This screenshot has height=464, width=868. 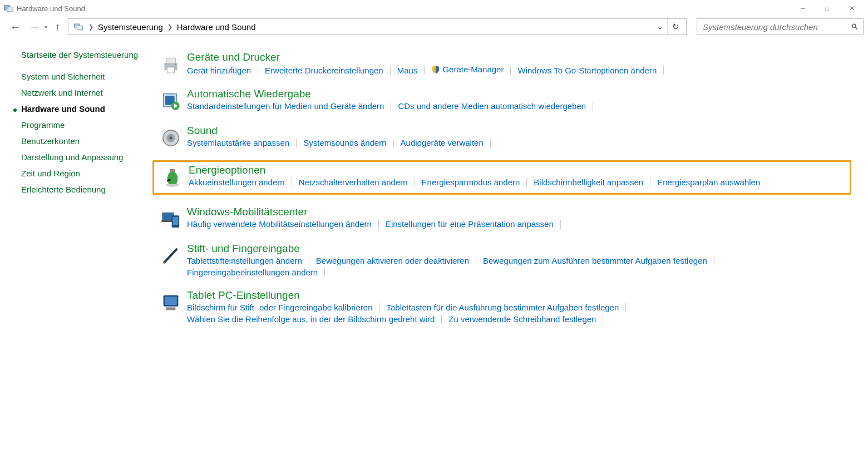 I want to click on category-sublink: Bildschirm für Stift- oder Fingereingabe…, so click(x=279, y=307).